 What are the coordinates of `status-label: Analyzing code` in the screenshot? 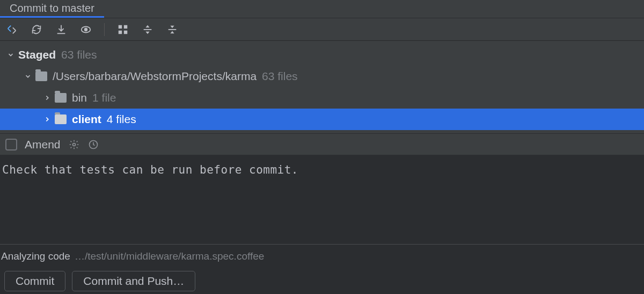 It's located at (35, 256).